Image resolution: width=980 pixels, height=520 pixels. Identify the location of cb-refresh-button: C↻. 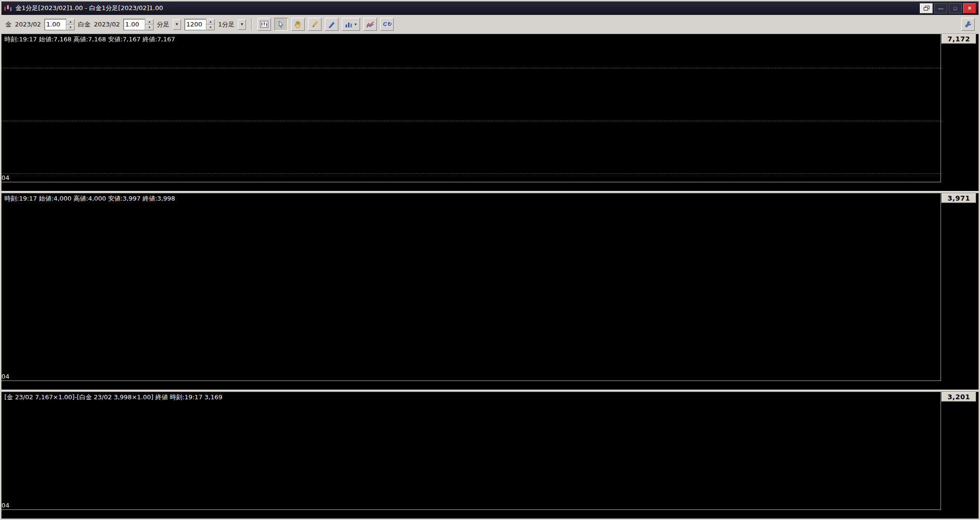
(387, 24).